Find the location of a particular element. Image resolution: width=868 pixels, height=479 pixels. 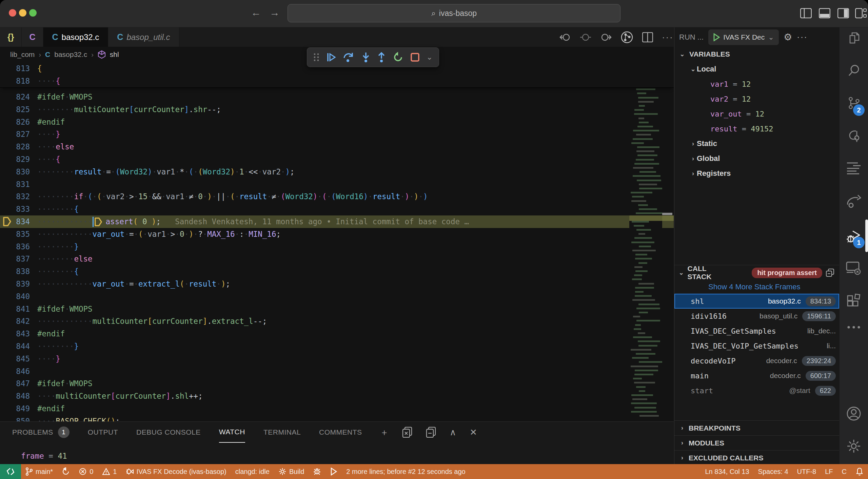

code-line-846: 846 is located at coordinates (337, 371).